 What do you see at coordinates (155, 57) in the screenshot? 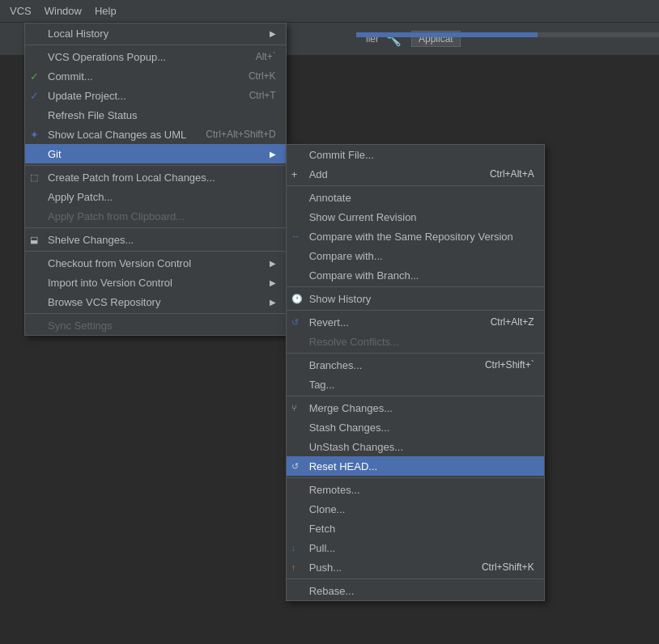
I see `menu-vcs-operations: VCS Operations Popup... Alt+`` at bounding box center [155, 57].